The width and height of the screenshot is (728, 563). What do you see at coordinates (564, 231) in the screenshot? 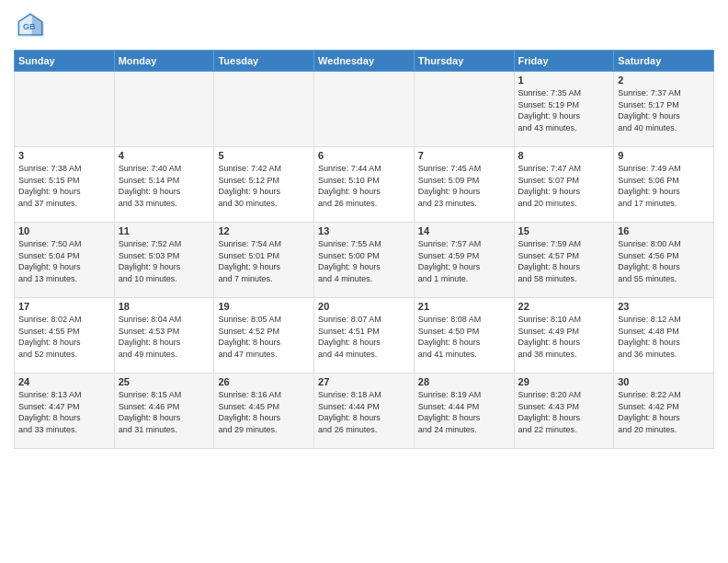
I see `day-number: 15` at bounding box center [564, 231].